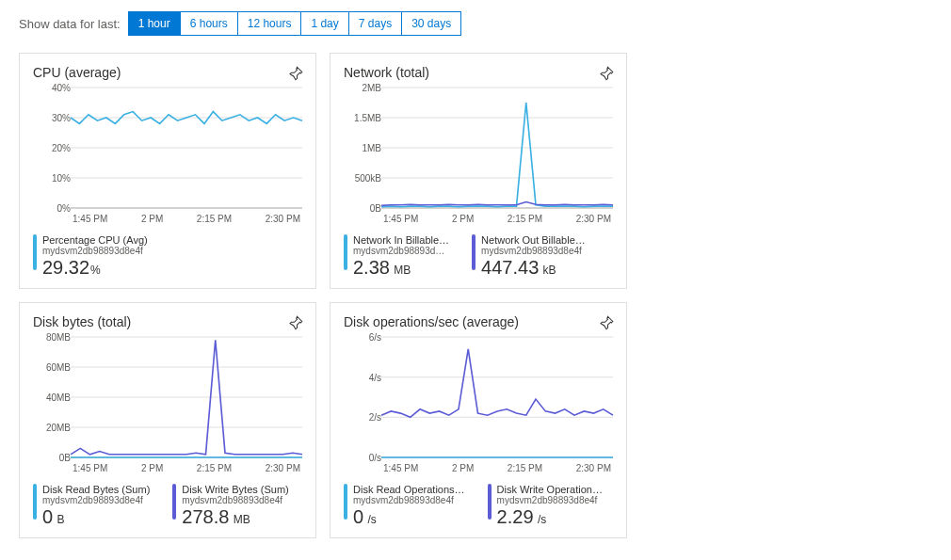 This screenshot has width=951, height=560. Describe the element at coordinates (58, 367) in the screenshot. I see `y-tick-label: 60MB` at that location.